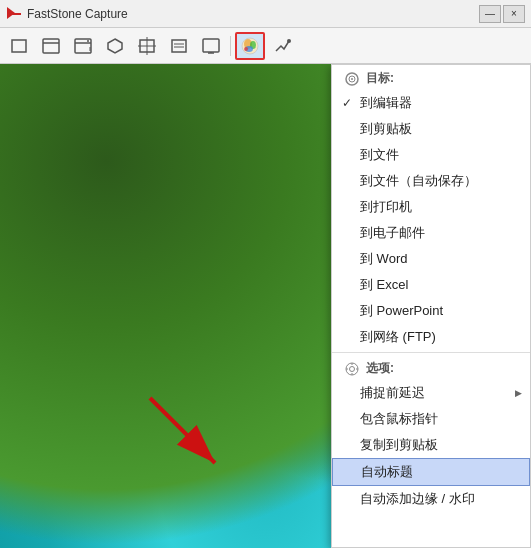 The image size is (531, 548). What do you see at coordinates (514, 14) in the screenshot?
I see `close-button: ×` at bounding box center [514, 14].